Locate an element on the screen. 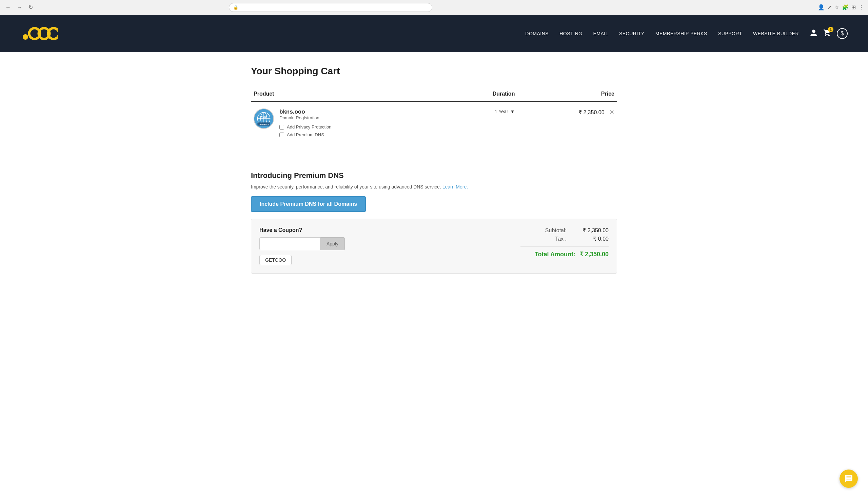 The image size is (868, 498). product-cell: WWW DOMAINS bkns.ooo Domain Registration is located at coordinates (351, 124).